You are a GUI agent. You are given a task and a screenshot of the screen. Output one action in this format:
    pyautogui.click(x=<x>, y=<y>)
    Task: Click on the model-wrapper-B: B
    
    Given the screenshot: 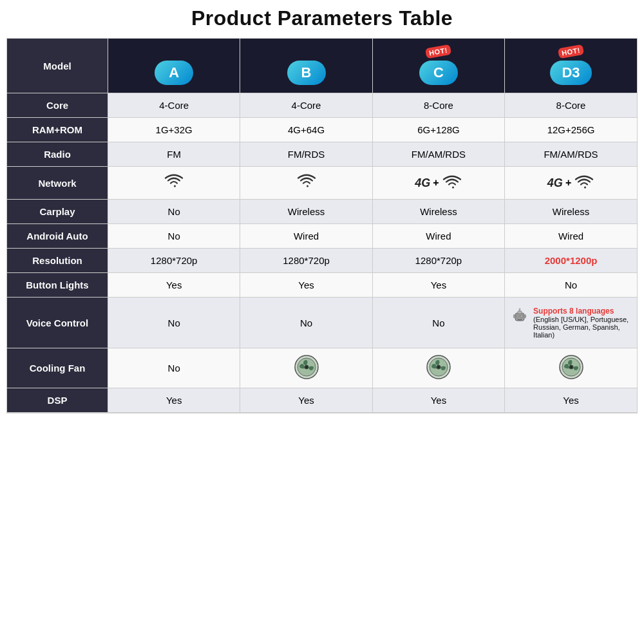 What is the action you would take?
    pyautogui.click(x=306, y=66)
    